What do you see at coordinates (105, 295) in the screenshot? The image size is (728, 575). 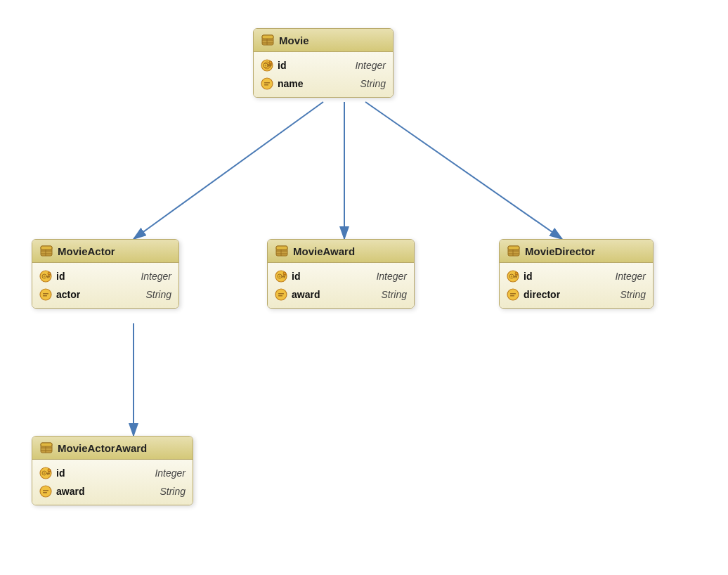 I see `entity-movieactor-field-actor: actor String` at bounding box center [105, 295].